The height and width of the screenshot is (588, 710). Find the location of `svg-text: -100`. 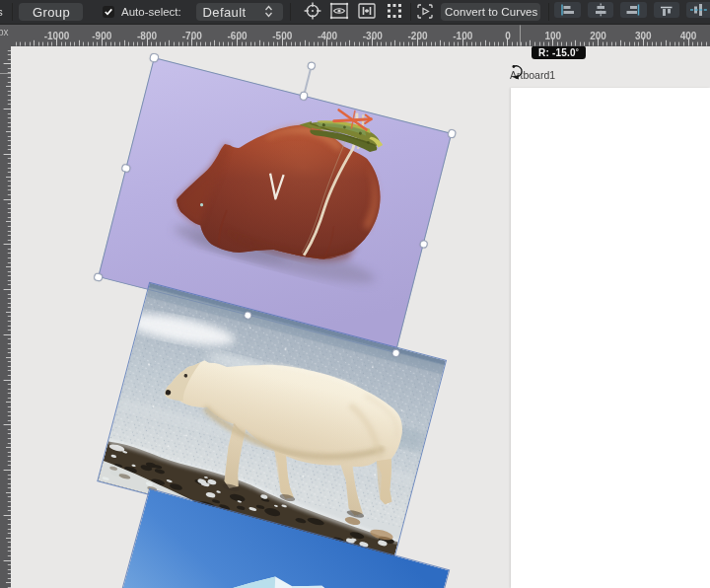

svg-text: -100 is located at coordinates (462, 36).